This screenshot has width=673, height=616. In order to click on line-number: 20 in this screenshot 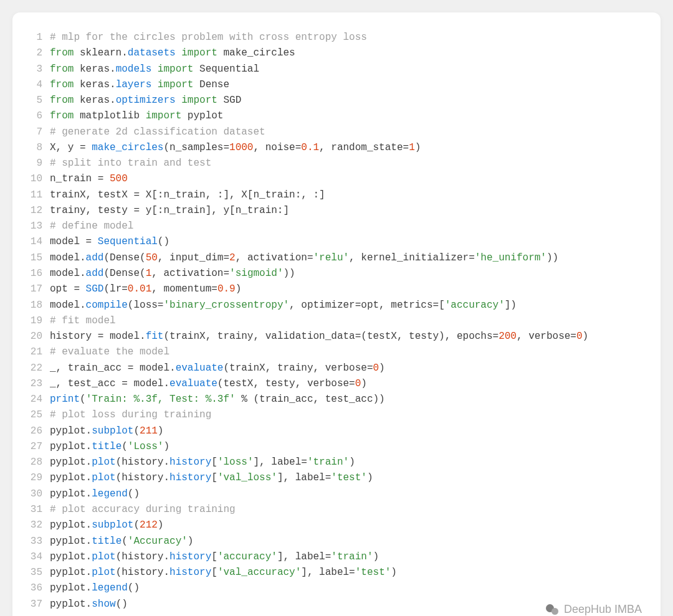, I will do `click(34, 336)`.